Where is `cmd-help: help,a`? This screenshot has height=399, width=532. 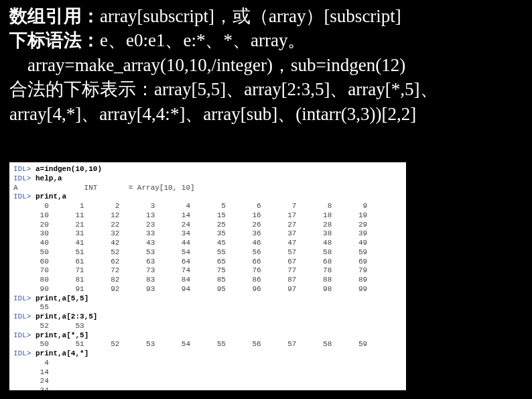
cmd-help: help,a is located at coordinates (49, 178).